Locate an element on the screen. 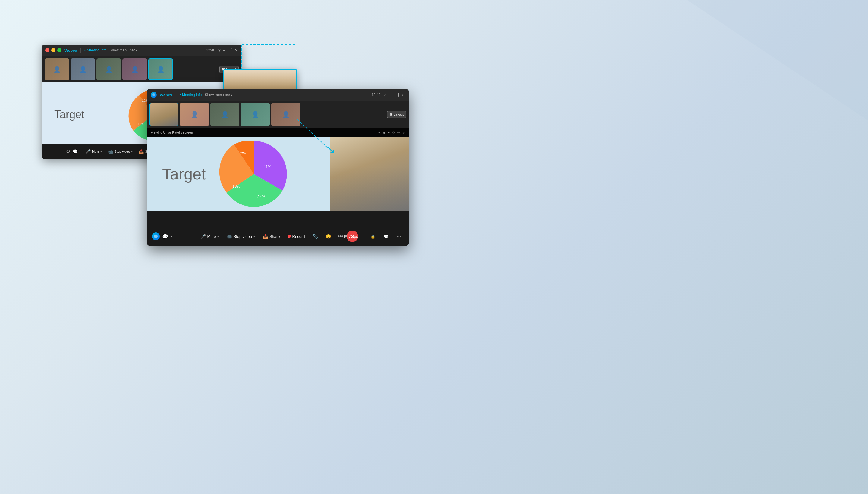  large-more-right-btn: ⋯ is located at coordinates (399, 236).